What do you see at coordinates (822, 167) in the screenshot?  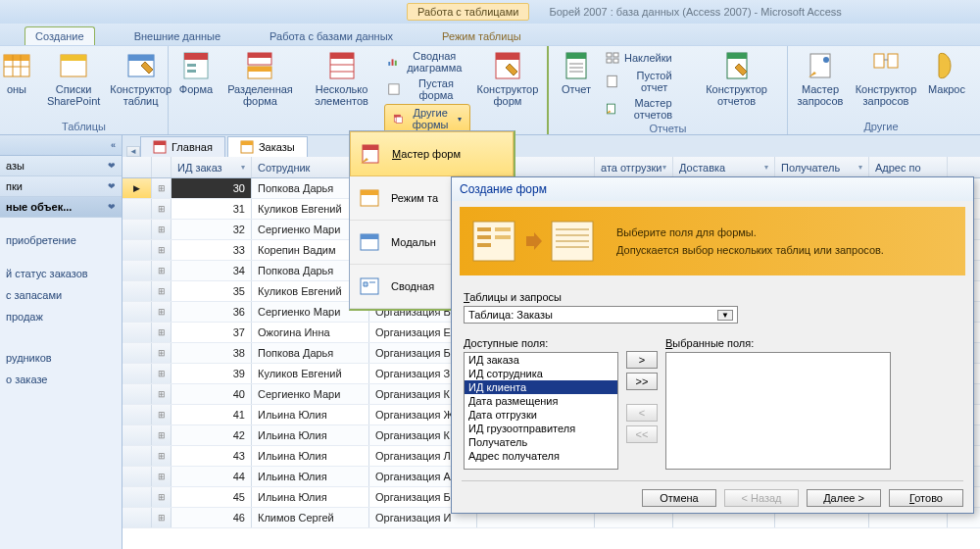 I see `col-recipient: Получатель▾` at bounding box center [822, 167].